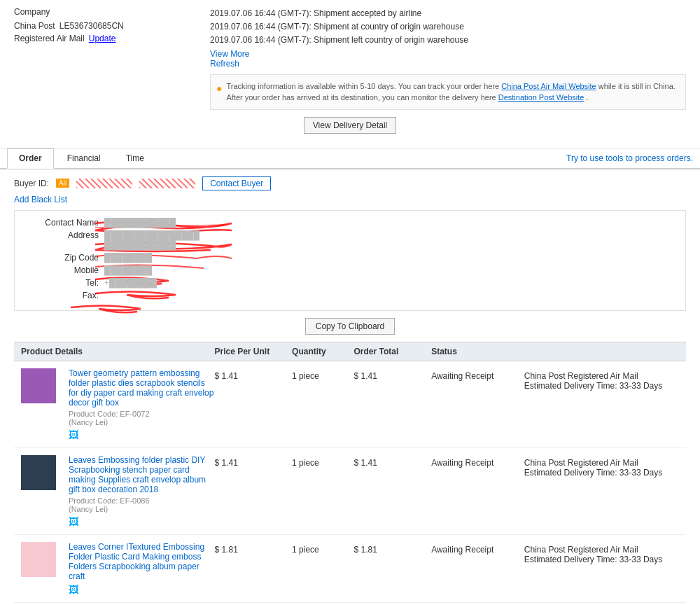 The image size is (700, 605). I want to click on mobile-field: Mobile ████████, so click(350, 270).